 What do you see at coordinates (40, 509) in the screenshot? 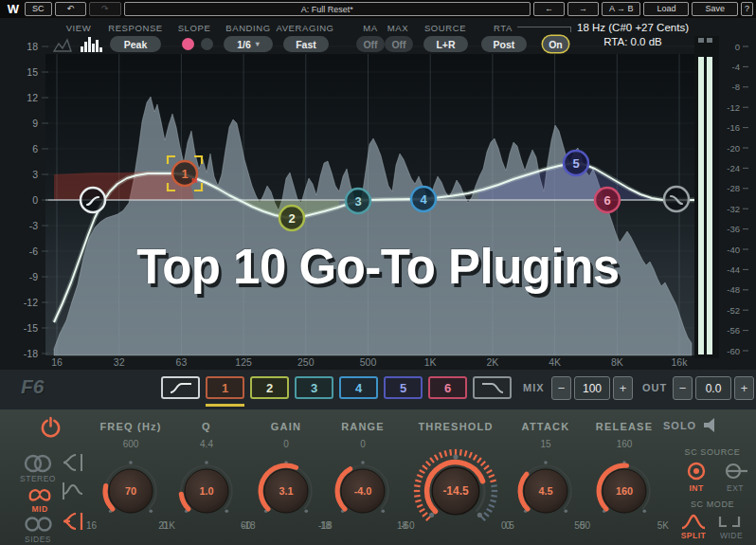
I see `mid-label: MID` at bounding box center [40, 509].